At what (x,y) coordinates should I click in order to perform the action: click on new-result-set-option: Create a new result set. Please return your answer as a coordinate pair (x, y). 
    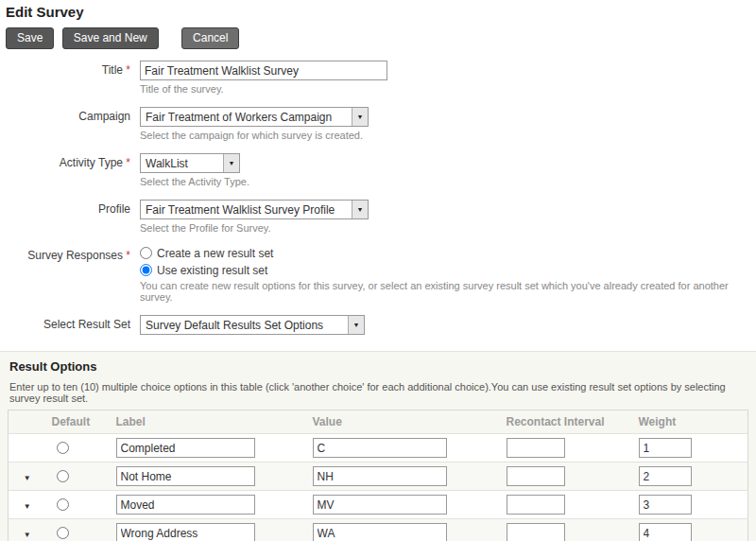
    Looking at the image, I should click on (444, 253).